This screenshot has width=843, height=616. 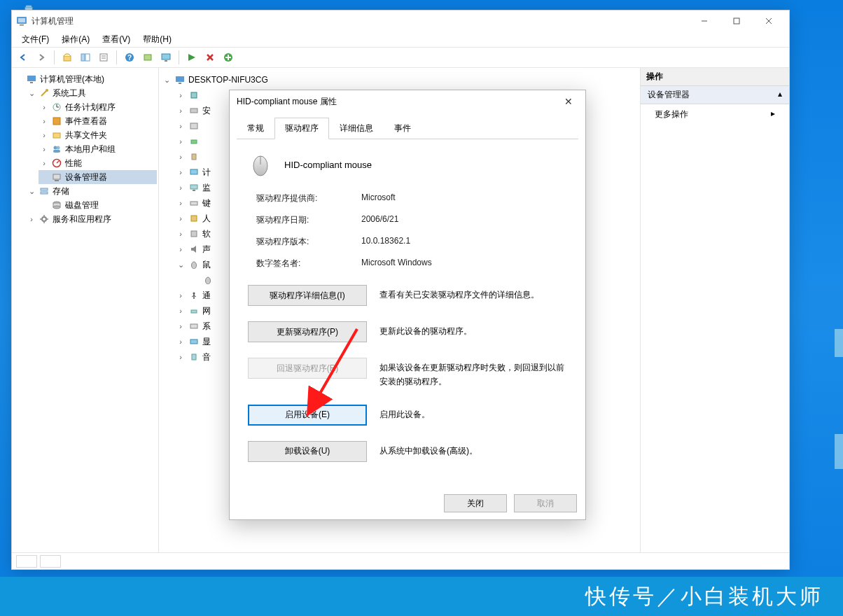 I want to click on value-date: 2006/6/21, so click(x=464, y=220).